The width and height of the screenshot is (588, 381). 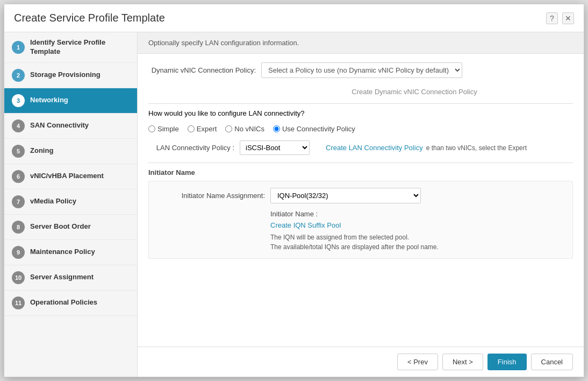 I want to click on initiator-assignment-row: Initiator Name Assignment: IQN-Pool(32/3…, so click(x=361, y=196).